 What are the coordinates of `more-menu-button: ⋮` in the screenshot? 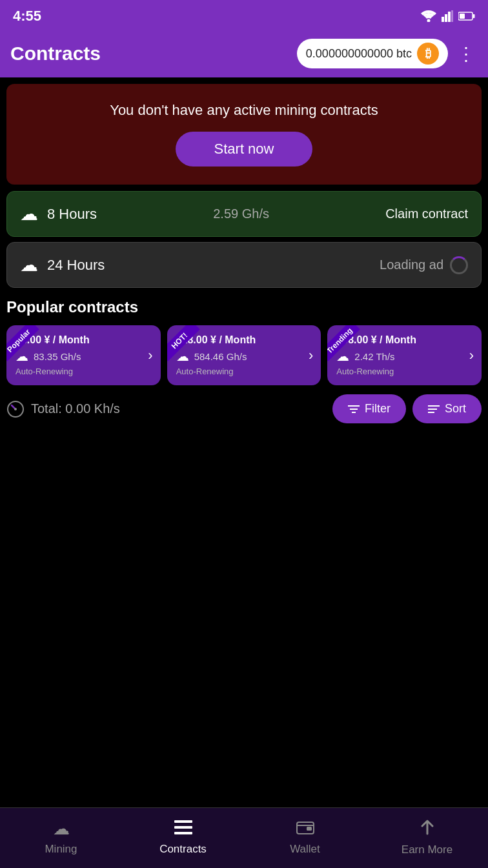 It's located at (466, 54).